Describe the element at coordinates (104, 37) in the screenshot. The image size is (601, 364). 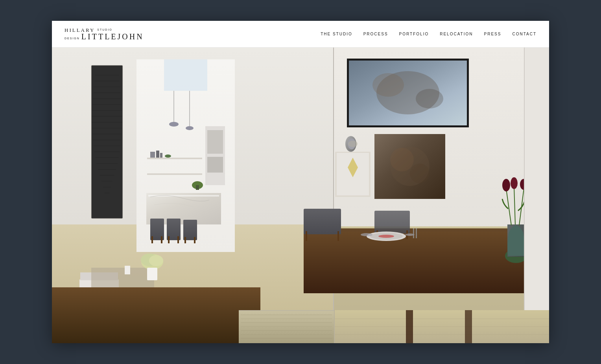
I see `logo-bottom-row: DESIGN LITTLEJOHN` at that location.